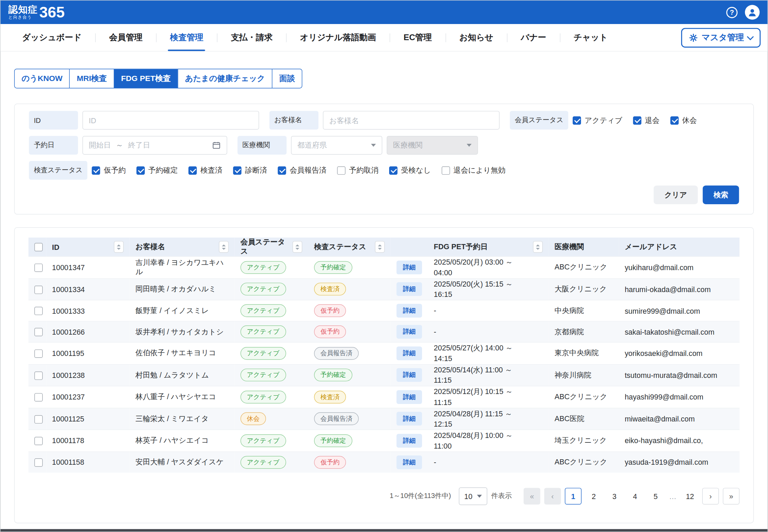 This screenshot has width=768, height=532. I want to click on checkbox-active: アクティブ, so click(597, 120).